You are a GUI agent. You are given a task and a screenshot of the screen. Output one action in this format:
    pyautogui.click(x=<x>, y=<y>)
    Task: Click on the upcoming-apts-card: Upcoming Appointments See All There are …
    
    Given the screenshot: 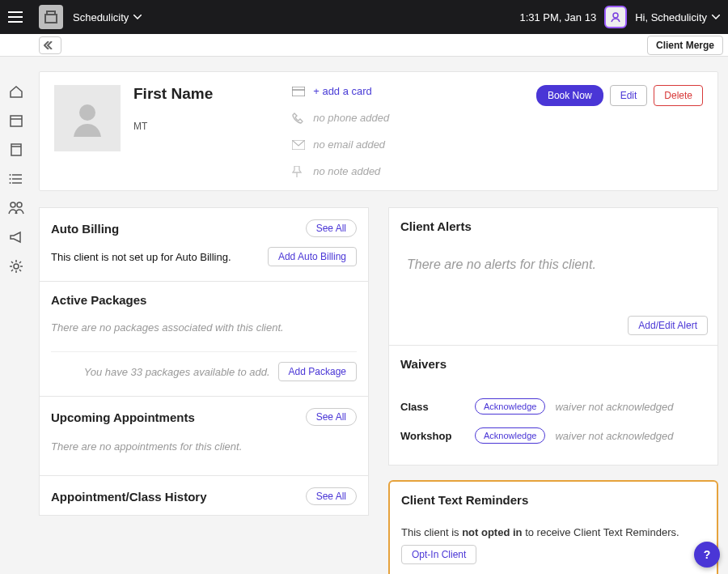 What is the action you would take?
    pyautogui.click(x=204, y=436)
    